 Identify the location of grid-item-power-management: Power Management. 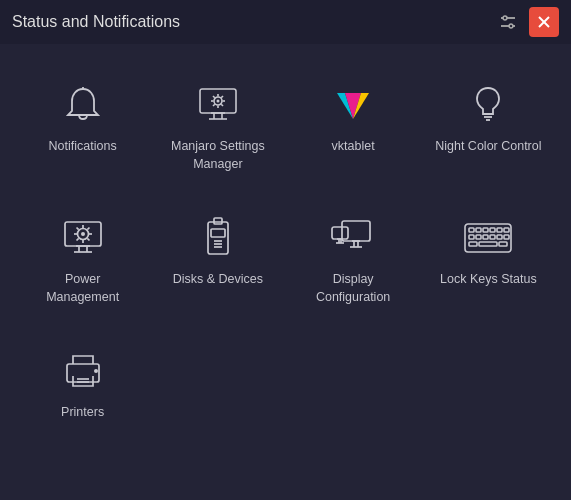
(82, 258).